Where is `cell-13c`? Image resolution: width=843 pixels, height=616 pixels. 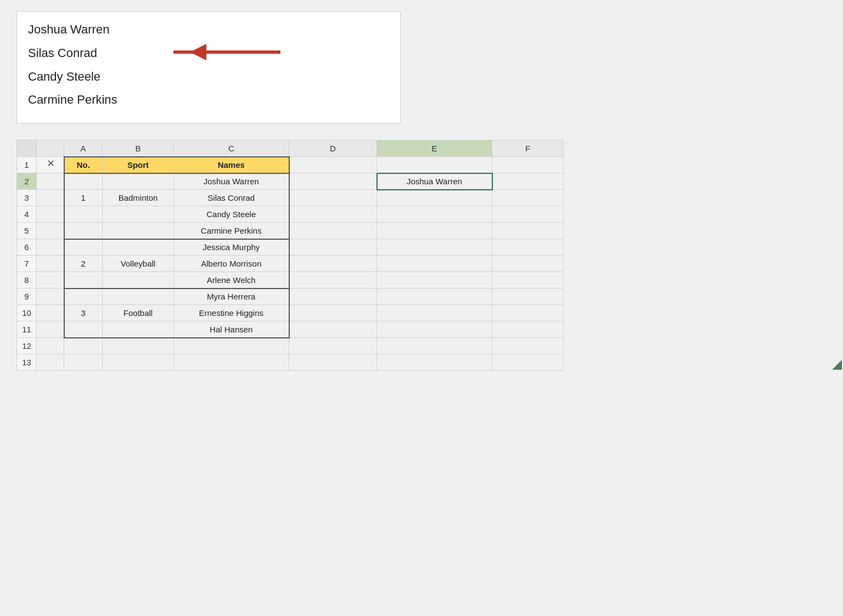 cell-13c is located at coordinates (232, 363).